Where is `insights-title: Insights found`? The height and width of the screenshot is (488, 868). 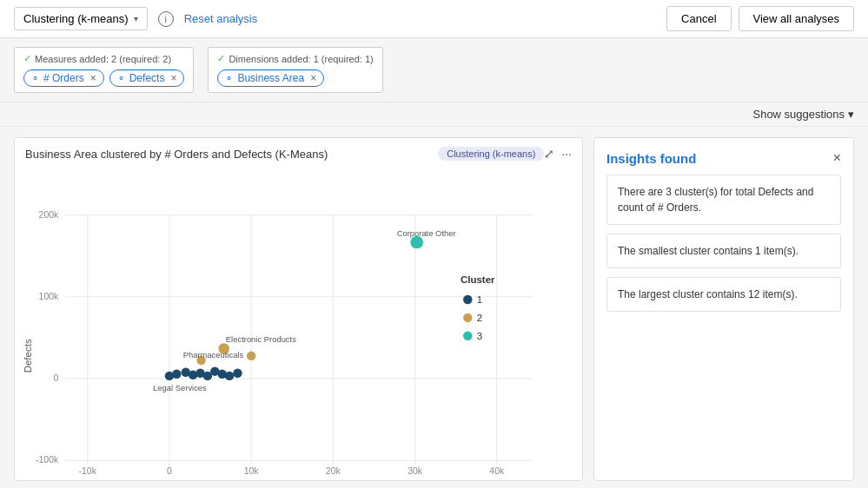
insights-title: Insights found is located at coordinates (652, 158).